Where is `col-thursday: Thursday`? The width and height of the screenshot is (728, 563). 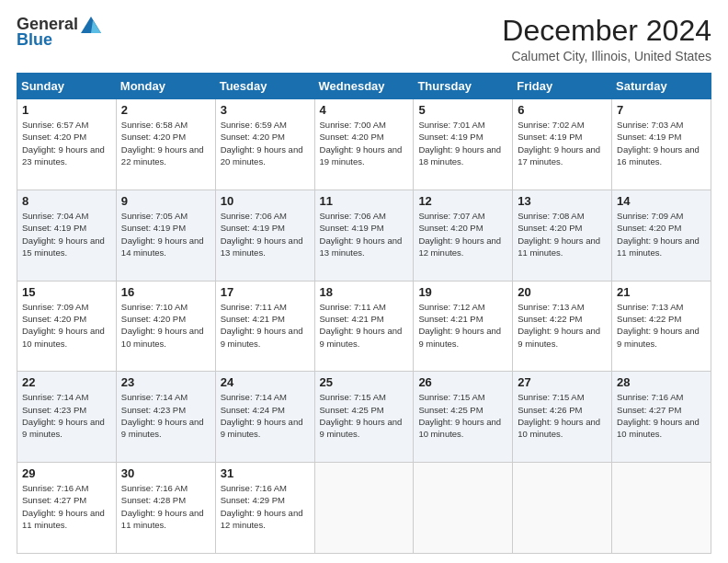 col-thursday: Thursday is located at coordinates (463, 86).